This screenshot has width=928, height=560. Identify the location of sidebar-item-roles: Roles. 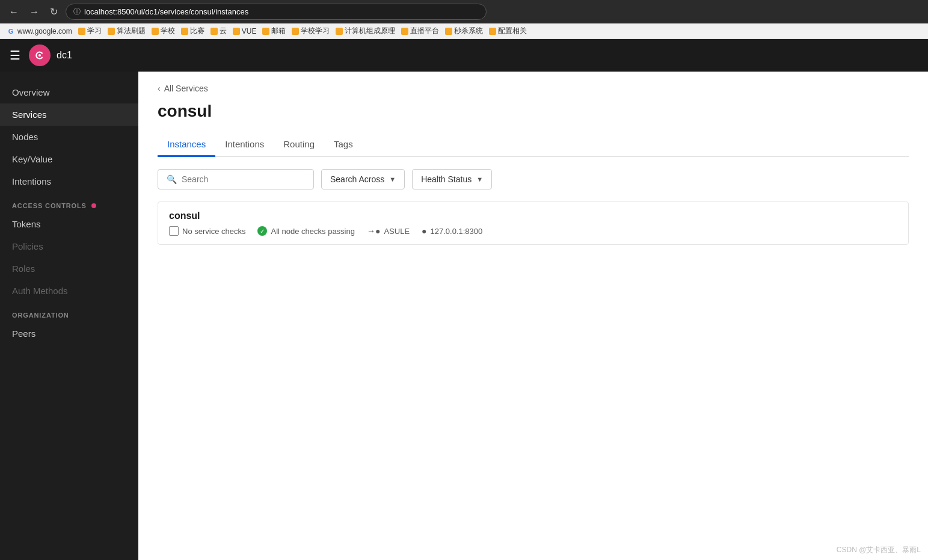
(69, 268).